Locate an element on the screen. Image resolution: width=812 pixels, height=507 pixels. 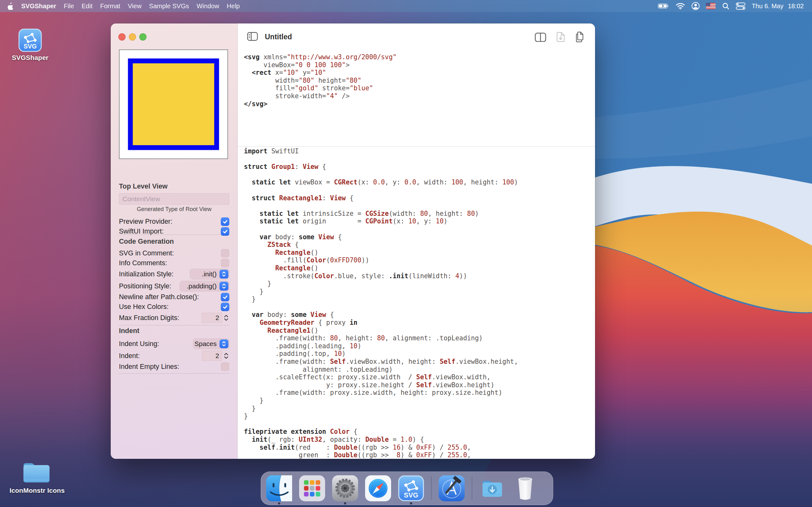
menu-item-sample-svgs: Sample SVGs is located at coordinates (169, 6).